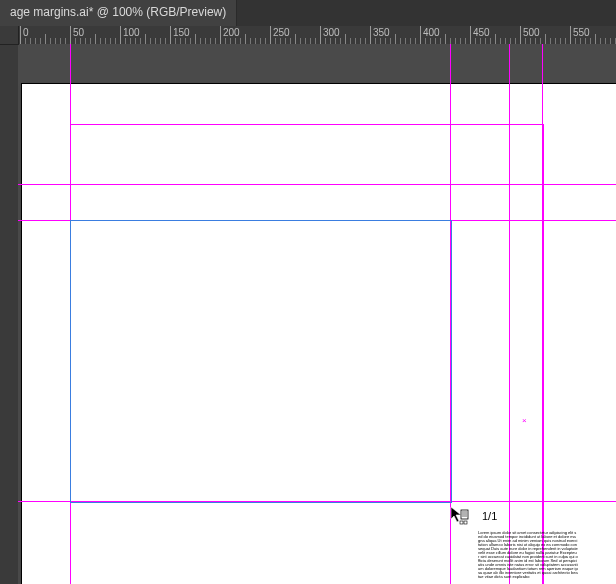 This screenshot has width=616, height=584. What do you see at coordinates (10, 314) in the screenshot?
I see `vertical-ruler` at bounding box center [10, 314].